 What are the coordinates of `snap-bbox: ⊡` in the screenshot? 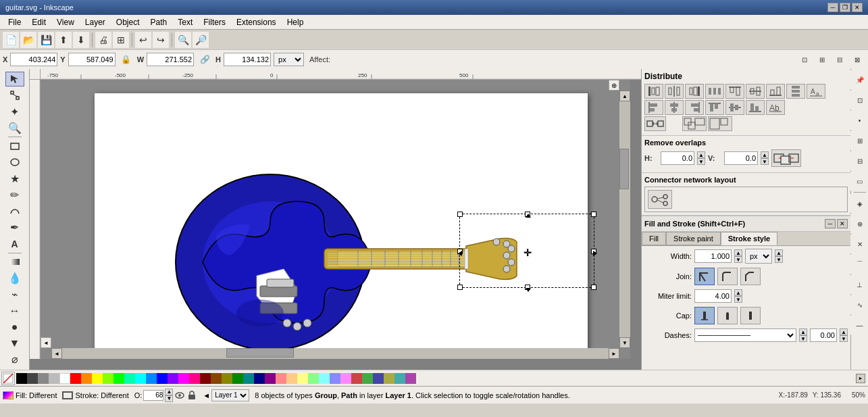 It's located at (859, 100).